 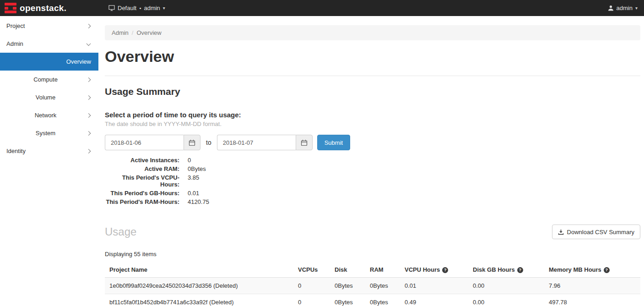 I want to click on col-disk: Disk, so click(x=348, y=270).